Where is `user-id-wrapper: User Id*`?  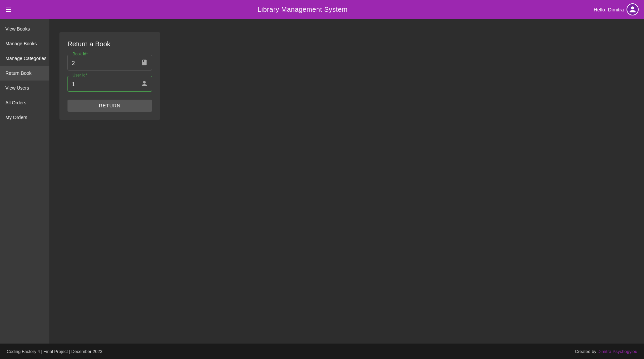 user-id-wrapper: User Id* is located at coordinates (110, 84).